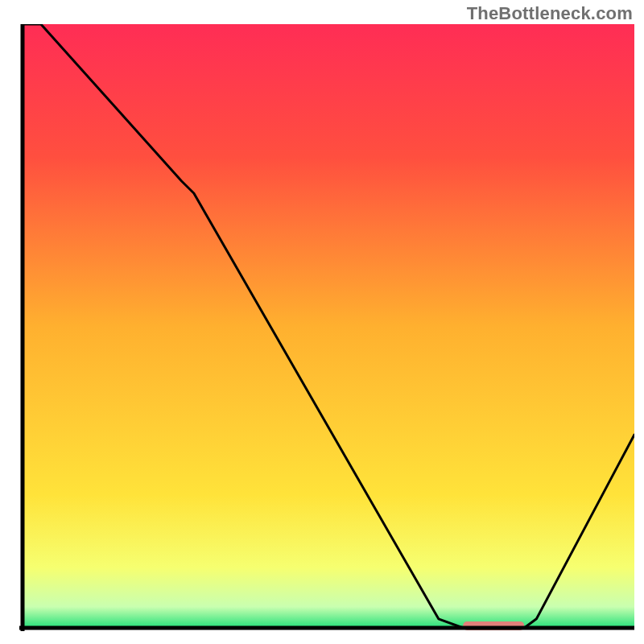 The width and height of the screenshot is (644, 644). Describe the element at coordinates (550, 14) in the screenshot. I see `watermark-text: TheBottleneck.com` at that location.